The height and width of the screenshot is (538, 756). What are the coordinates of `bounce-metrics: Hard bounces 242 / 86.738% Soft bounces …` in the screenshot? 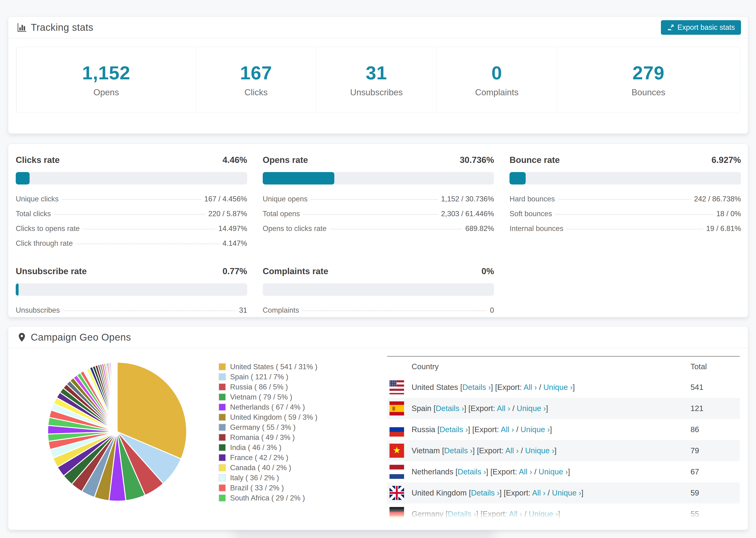 It's located at (625, 214).